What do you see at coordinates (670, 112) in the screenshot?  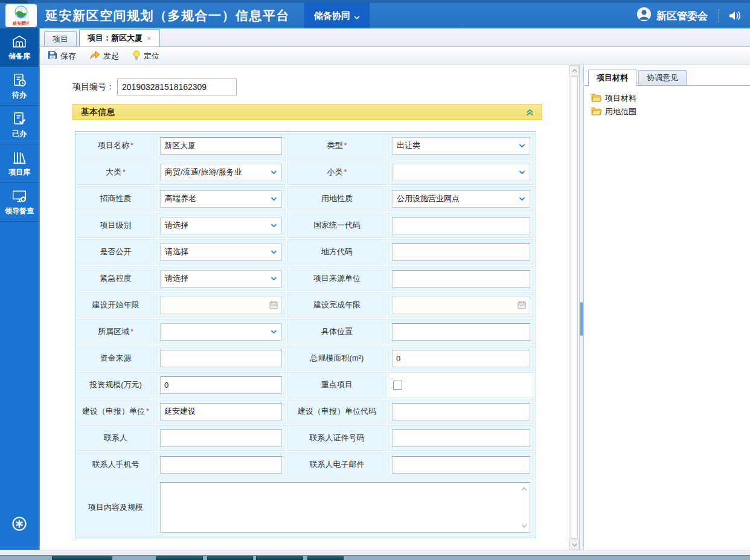 I see `tree-item: 用地范围` at bounding box center [670, 112].